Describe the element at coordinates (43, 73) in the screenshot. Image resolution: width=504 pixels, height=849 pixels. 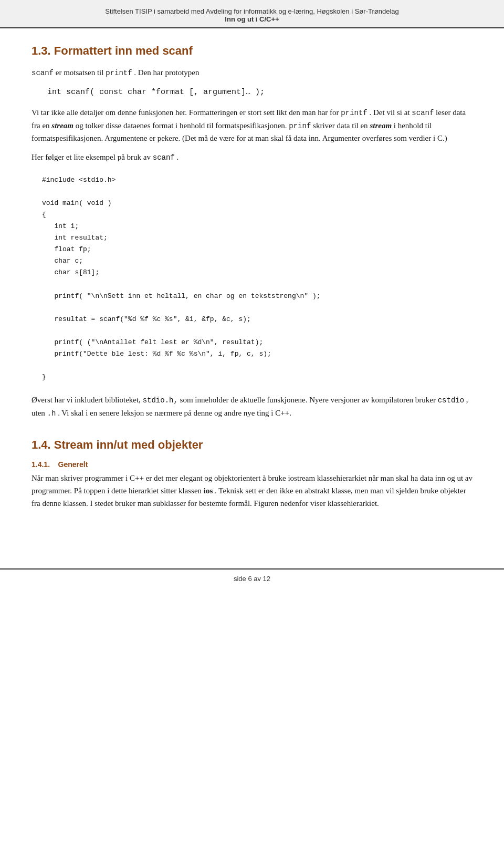
I see `scanf-inline: scanf` at that location.